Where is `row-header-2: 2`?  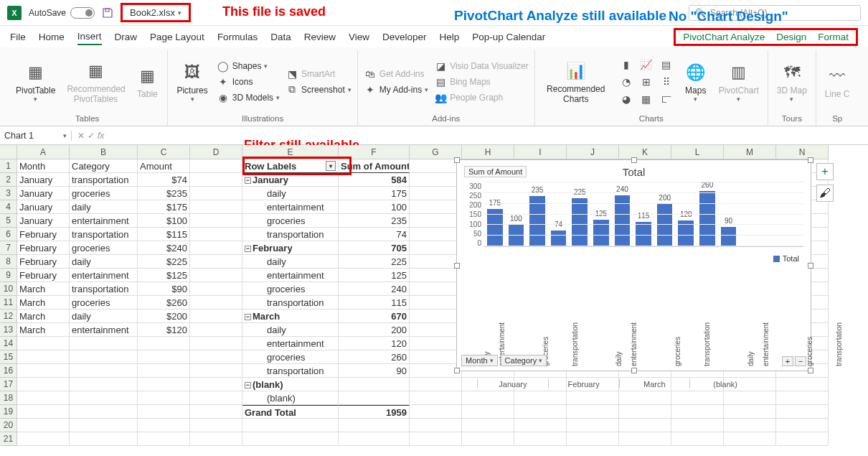 row-header-2: 2 is located at coordinates (9, 180).